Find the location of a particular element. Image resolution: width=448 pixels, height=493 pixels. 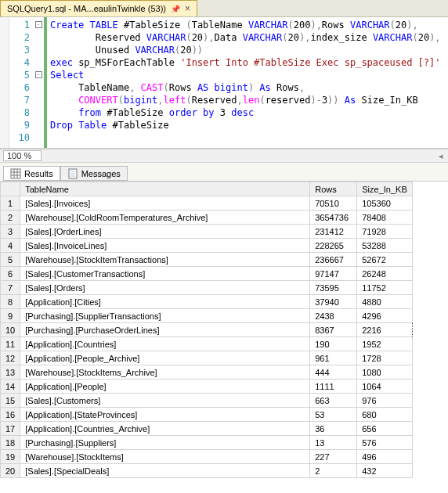

cell-rows: 236667 is located at coordinates (334, 260).